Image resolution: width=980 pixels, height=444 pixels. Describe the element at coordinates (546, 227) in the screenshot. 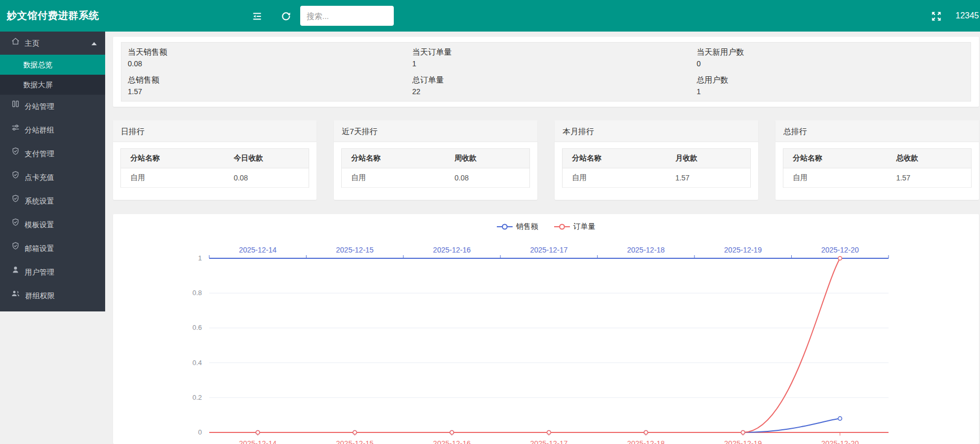

I see `chart-legend: 销售额 订单量` at that location.